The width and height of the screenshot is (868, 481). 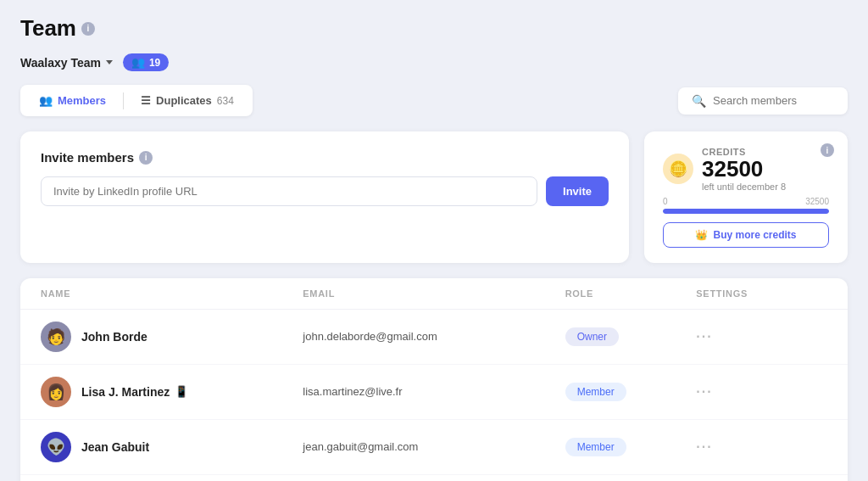 What do you see at coordinates (146, 63) in the screenshot?
I see `member-count-badge: 👥 19` at bounding box center [146, 63].